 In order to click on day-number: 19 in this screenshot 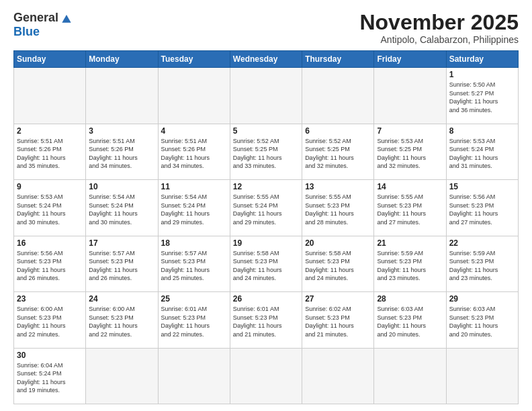, I will do `click(266, 243)`.